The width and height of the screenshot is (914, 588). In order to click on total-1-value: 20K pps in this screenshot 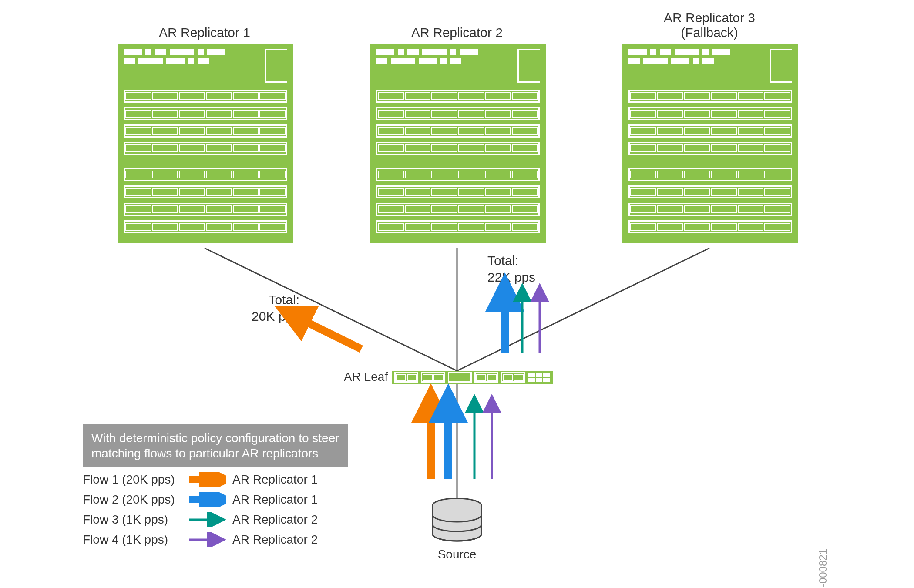, I will do `click(276, 316)`.